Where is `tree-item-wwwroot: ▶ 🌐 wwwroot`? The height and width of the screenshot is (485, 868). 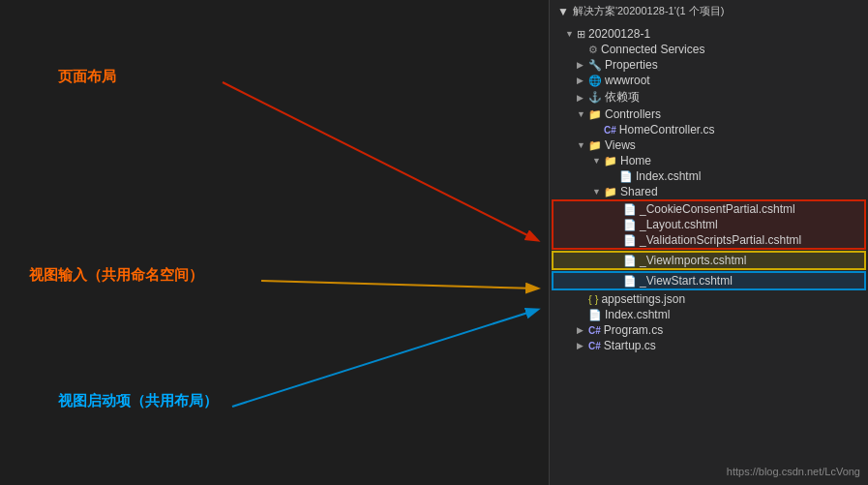 tree-item-wwwroot: ▶ 🌐 wwwroot is located at coordinates (708, 80).